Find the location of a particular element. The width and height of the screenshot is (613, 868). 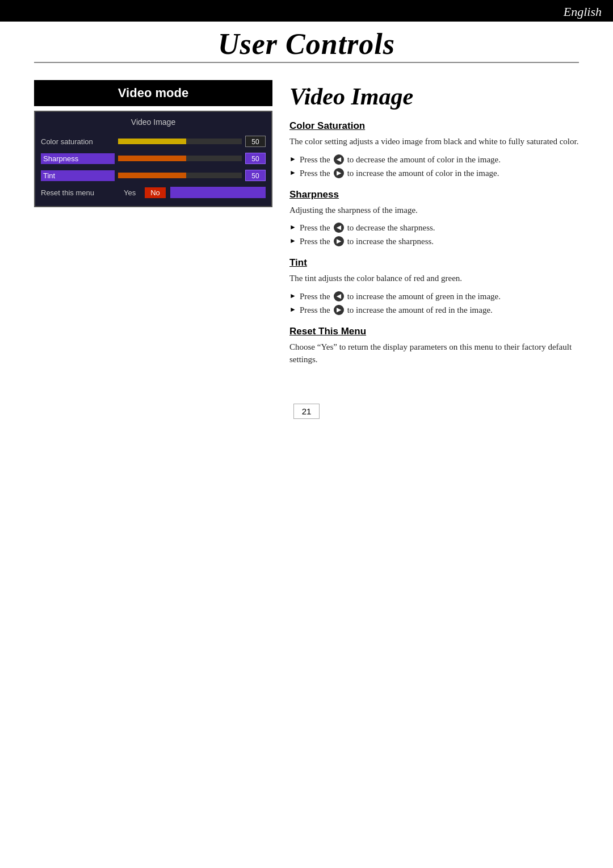

sharpness-bullets: ► Press the ◀ to decrease the sharpness.… is located at coordinates (434, 234).